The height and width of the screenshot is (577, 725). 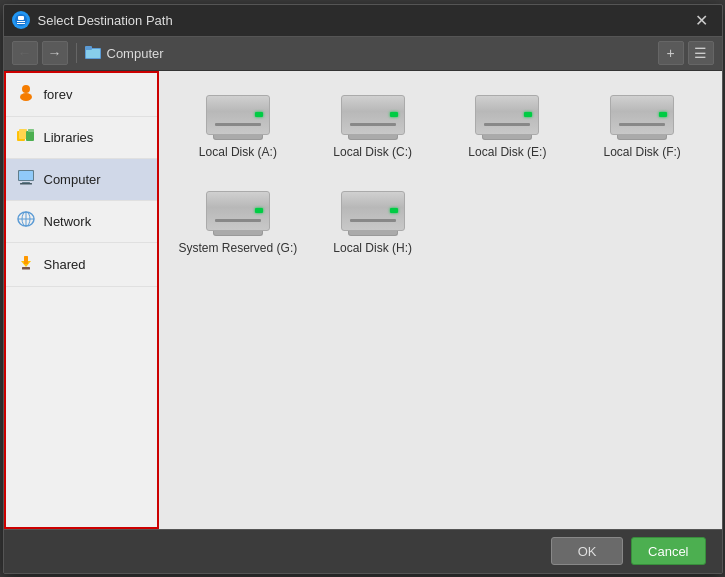 I want to click on drive-h-label: Local Disk (H:), so click(x=372, y=248).